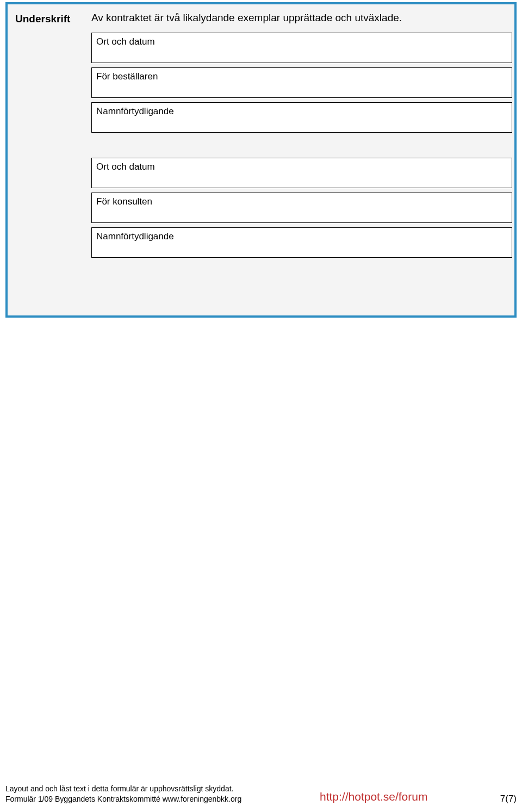 Image resolution: width=522 pixels, height=812 pixels. Describe the element at coordinates (299, 147) in the screenshot. I see `group-gap` at that location.